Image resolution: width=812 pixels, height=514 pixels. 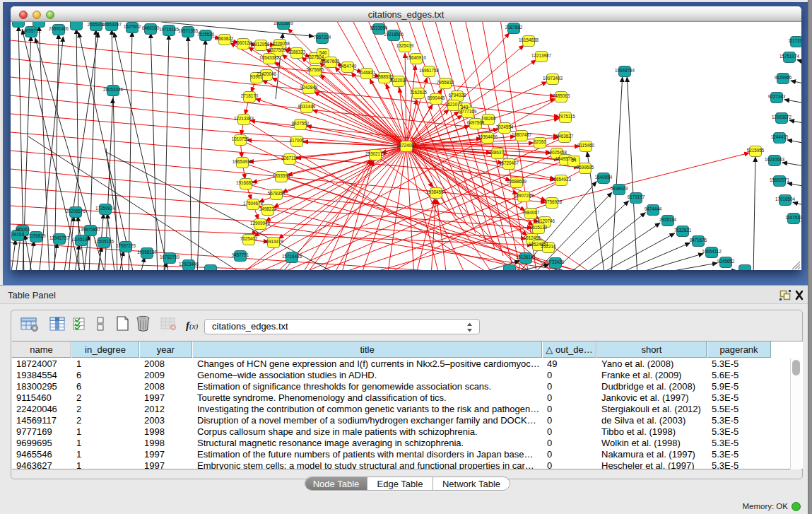 What do you see at coordinates (726, 262) in the screenshot?
I see `svg-text: 9245652` at bounding box center [726, 262].